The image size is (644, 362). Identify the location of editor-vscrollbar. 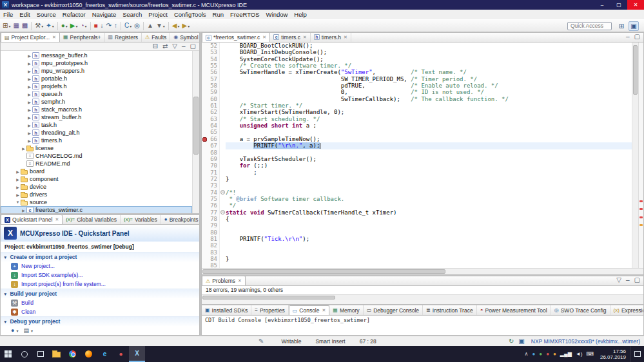
(635, 155).